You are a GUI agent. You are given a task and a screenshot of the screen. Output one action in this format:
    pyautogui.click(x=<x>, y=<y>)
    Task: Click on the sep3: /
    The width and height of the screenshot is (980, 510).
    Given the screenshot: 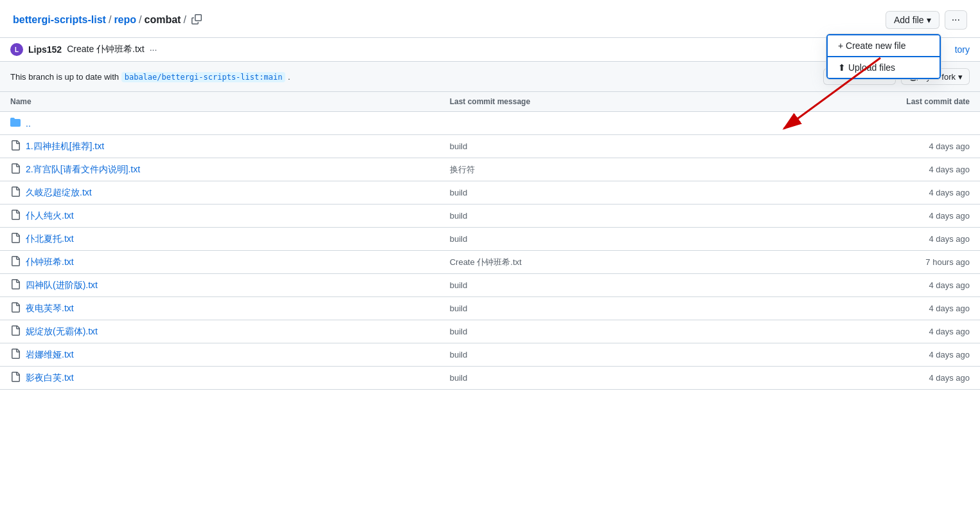 What is the action you would take?
    pyautogui.click(x=184, y=20)
    